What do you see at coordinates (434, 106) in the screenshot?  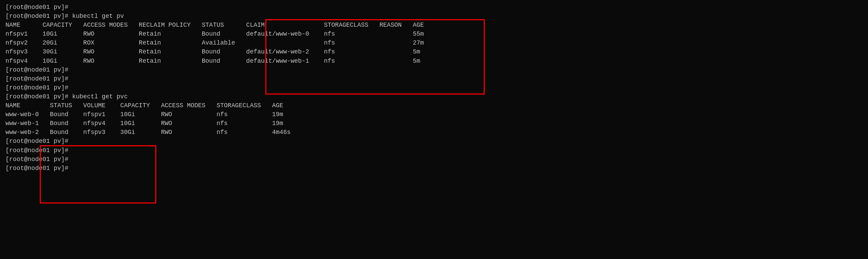 I see `terminal-line: NAME STATUS VOLUME CAPACITY ACCESS MODES…` at bounding box center [434, 106].